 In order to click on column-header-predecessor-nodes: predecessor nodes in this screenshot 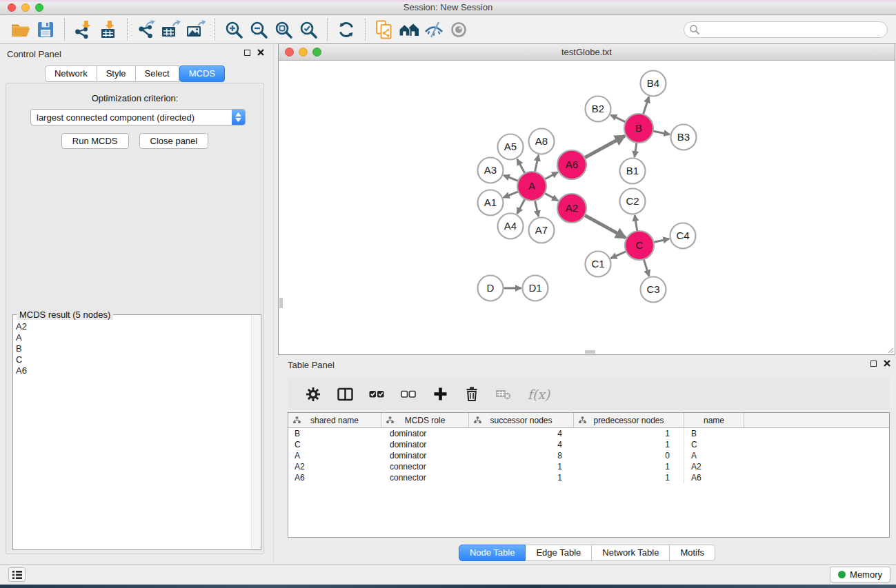, I will do `click(629, 420)`.